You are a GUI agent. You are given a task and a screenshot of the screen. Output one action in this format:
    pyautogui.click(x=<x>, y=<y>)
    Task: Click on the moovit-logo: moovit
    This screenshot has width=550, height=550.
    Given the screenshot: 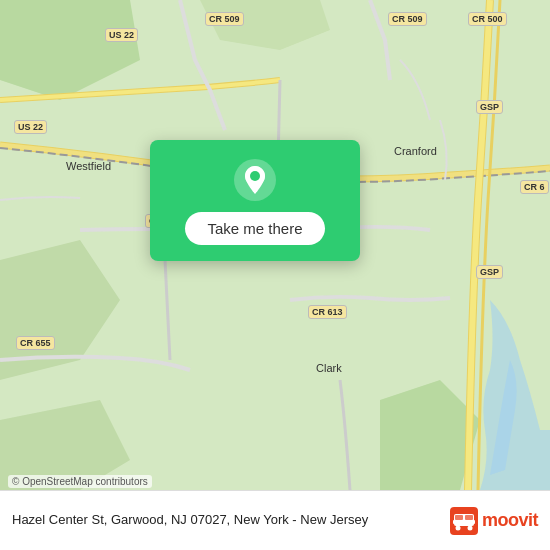 What is the action you would take?
    pyautogui.click(x=494, y=521)
    